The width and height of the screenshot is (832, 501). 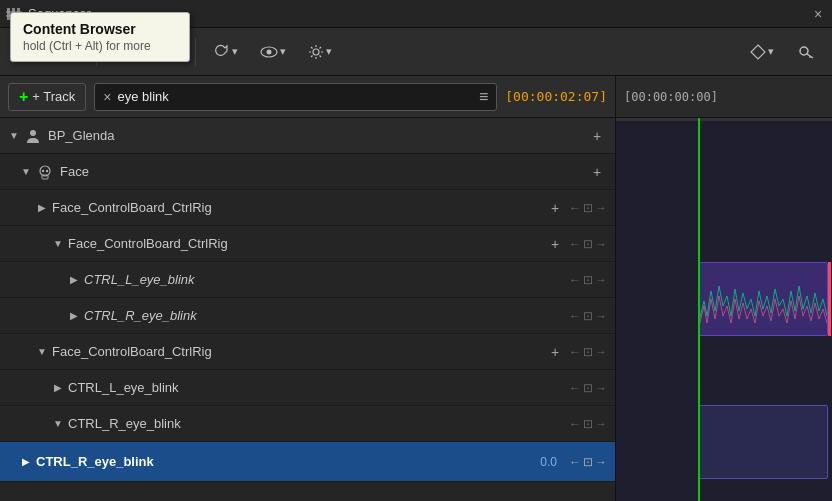 I want to click on add-track-label: + Track, so click(x=54, y=96).